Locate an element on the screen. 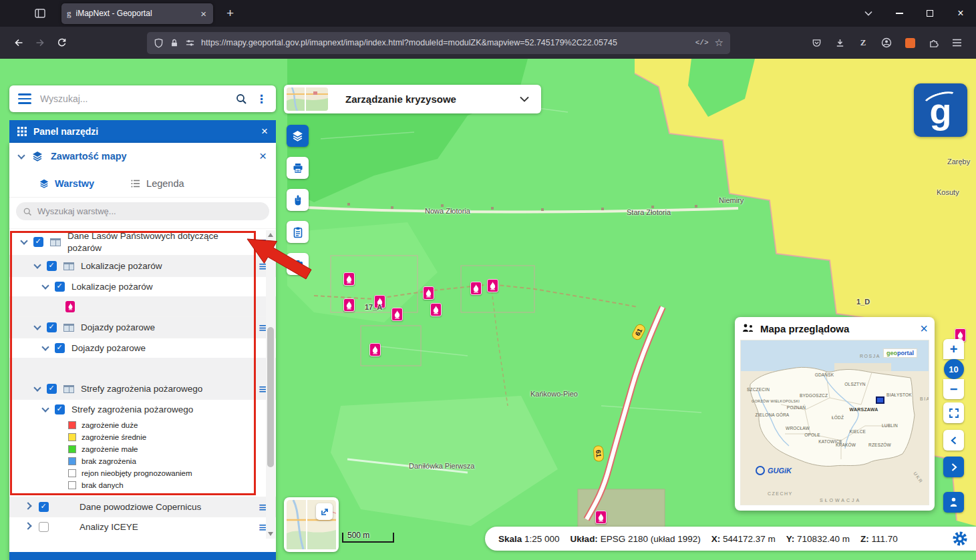 The height and width of the screenshot is (560, 976). layer-row-fire-locations-sub: Lokalizacje pożarów is located at coordinates (143, 286).